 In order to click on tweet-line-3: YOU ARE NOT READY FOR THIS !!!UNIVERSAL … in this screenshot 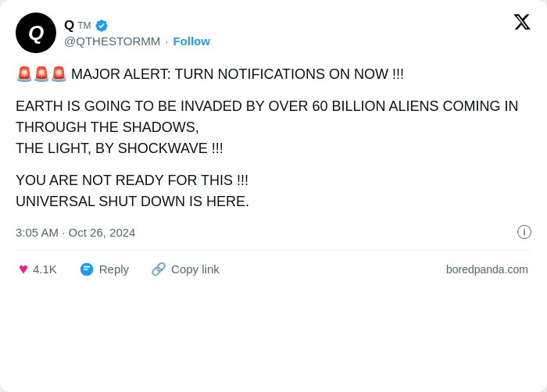, I will do `click(274, 191)`.